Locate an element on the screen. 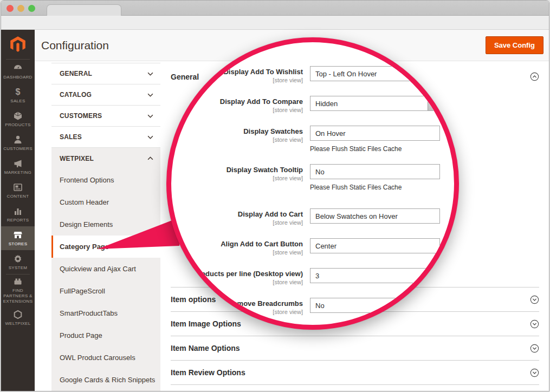  field-control: On Hover Please Flush Static Files Cache is located at coordinates (375, 139).